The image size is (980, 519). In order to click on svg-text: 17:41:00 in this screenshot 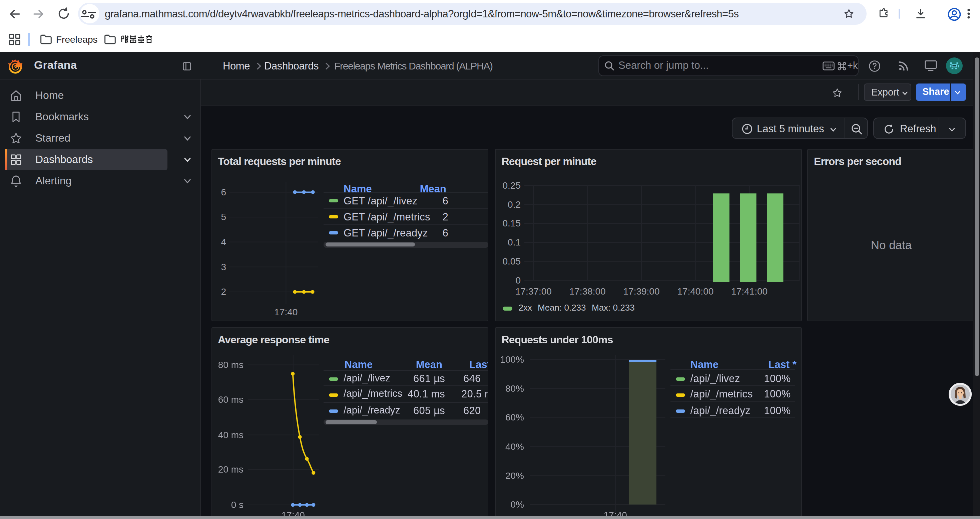, I will do `click(749, 292)`.